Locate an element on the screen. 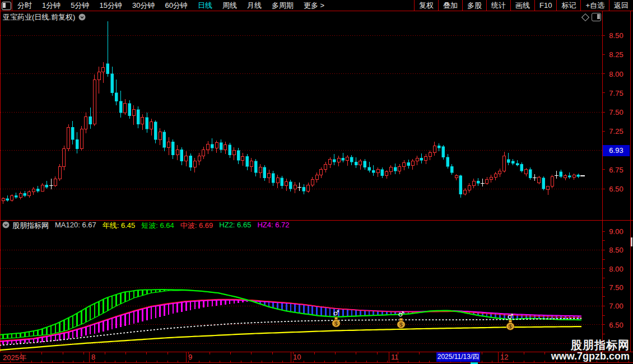 This screenshot has height=364, width=633. price-axis-label: 7.00 is located at coordinates (616, 306).